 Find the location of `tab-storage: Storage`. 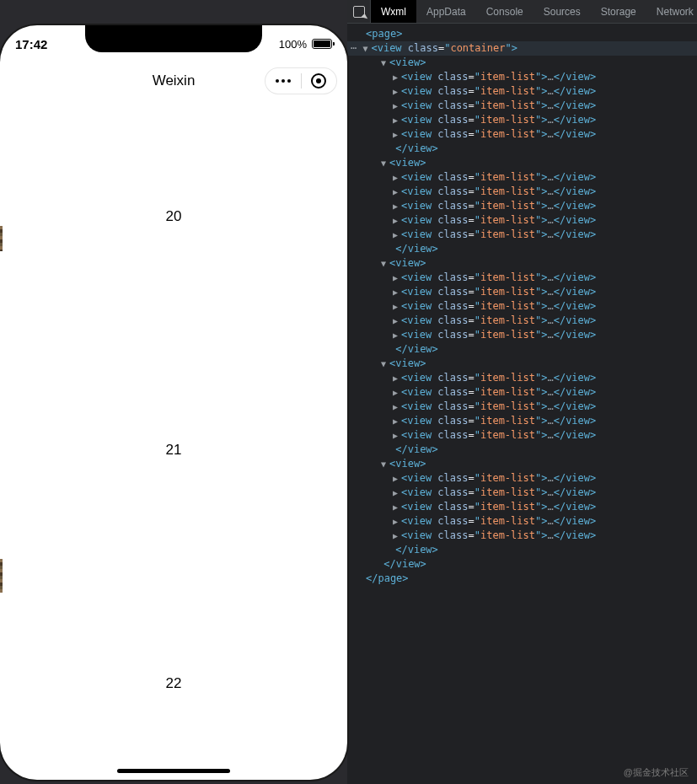

tab-storage: Storage is located at coordinates (619, 12).